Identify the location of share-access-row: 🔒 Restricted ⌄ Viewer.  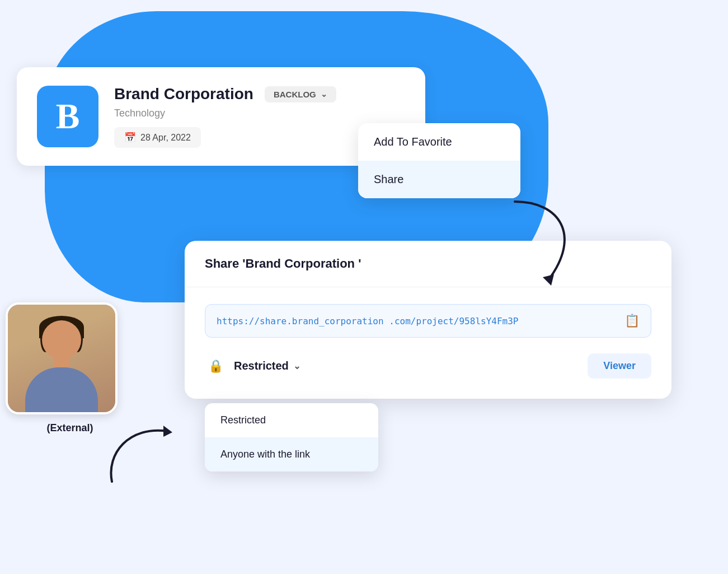
(428, 366).